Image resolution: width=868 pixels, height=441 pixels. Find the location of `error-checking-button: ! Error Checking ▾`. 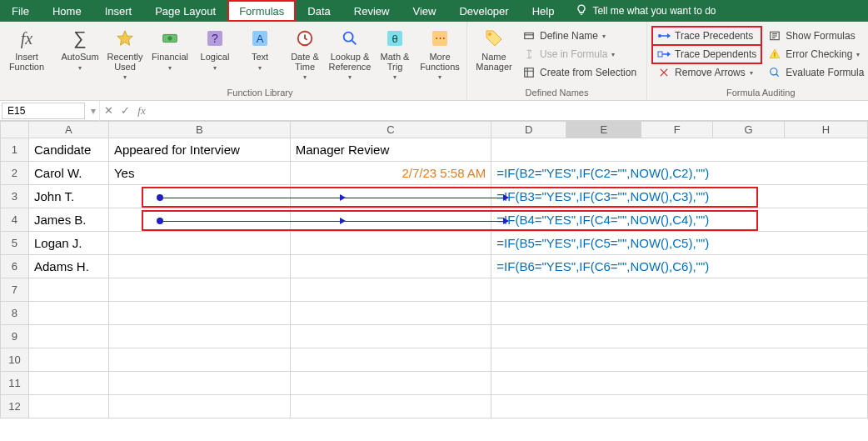

error-checking-button: ! Error Checking ▾ is located at coordinates (816, 54).